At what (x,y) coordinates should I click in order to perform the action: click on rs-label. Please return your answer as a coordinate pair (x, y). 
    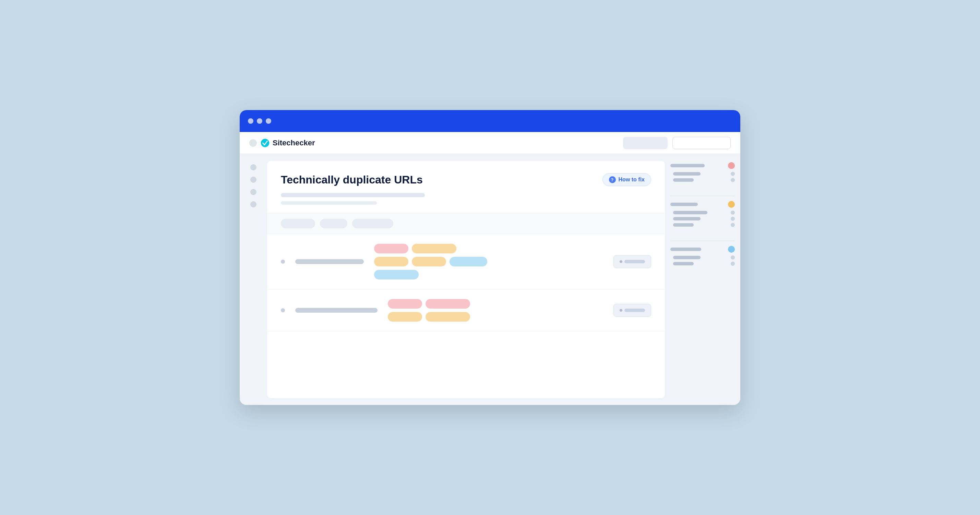
    Looking at the image, I should click on (687, 166).